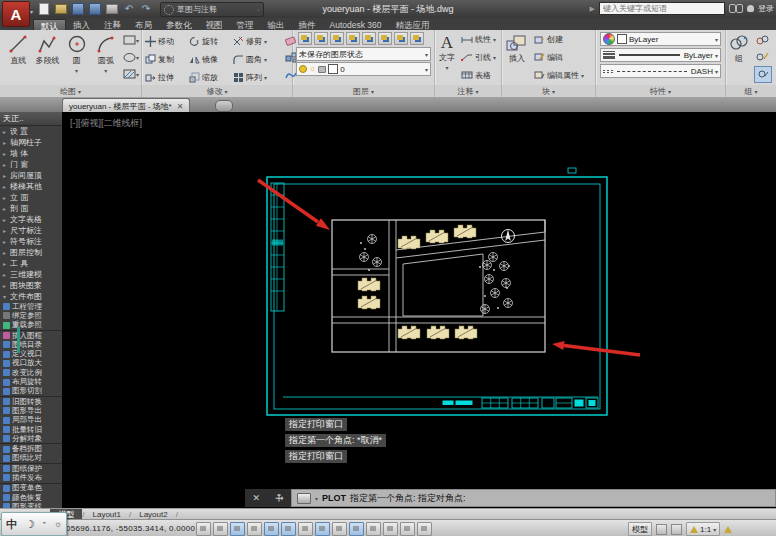  What do you see at coordinates (31, 420) in the screenshot?
I see `palette-tool-partial-export: 局部导出` at bounding box center [31, 420].